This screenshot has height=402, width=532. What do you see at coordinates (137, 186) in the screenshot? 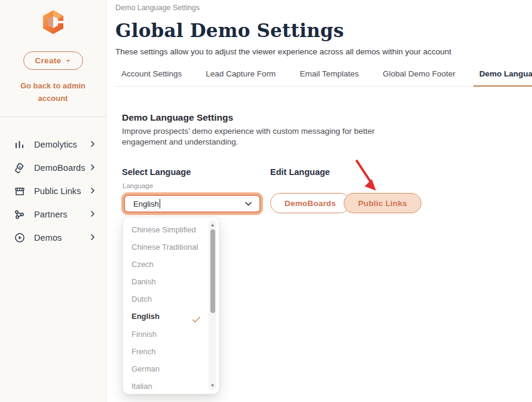
I see `language-field-label: Language` at bounding box center [137, 186].